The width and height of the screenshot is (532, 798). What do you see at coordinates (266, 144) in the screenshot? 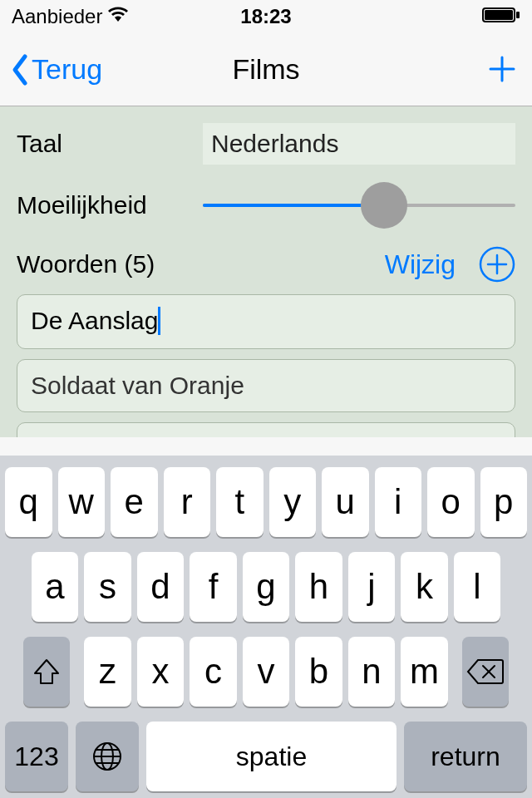
I see `language-row: Taal Nederlands` at bounding box center [266, 144].